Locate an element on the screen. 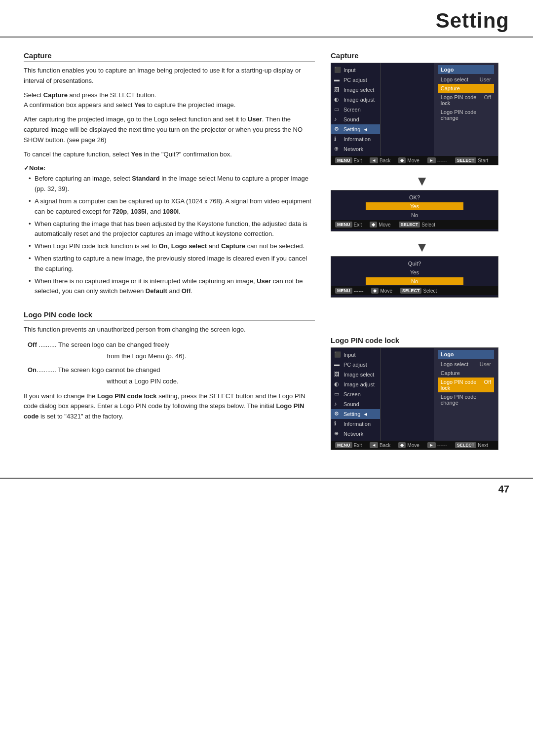 The image size is (533, 756). capture-section-title: Capture is located at coordinates (169, 56).